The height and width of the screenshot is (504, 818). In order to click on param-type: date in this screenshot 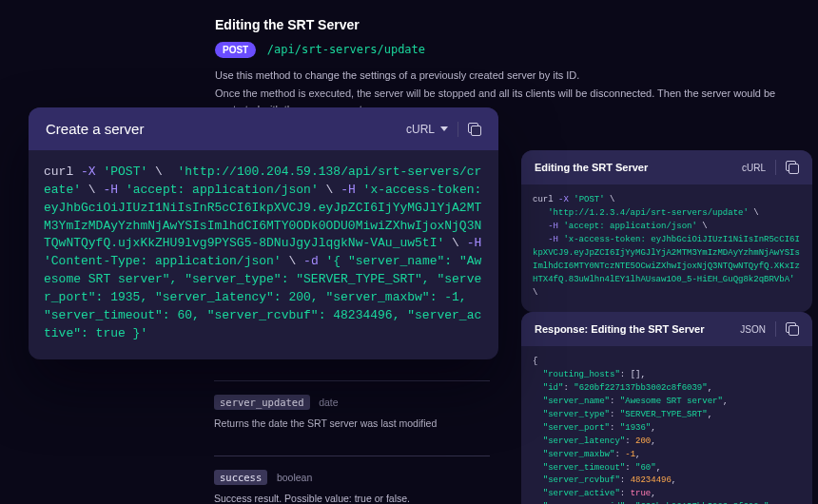, I will do `click(328, 402)`.